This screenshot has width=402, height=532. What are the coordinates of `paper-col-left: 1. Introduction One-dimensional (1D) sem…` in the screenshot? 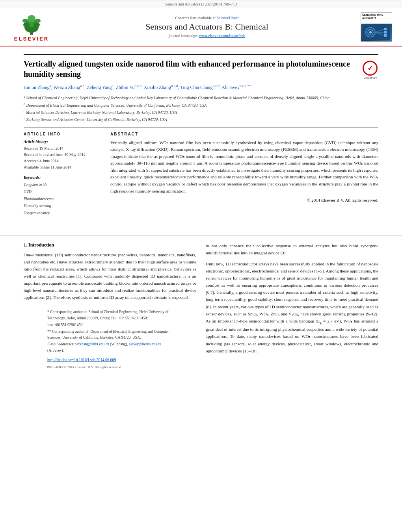 It's located at (110, 308).